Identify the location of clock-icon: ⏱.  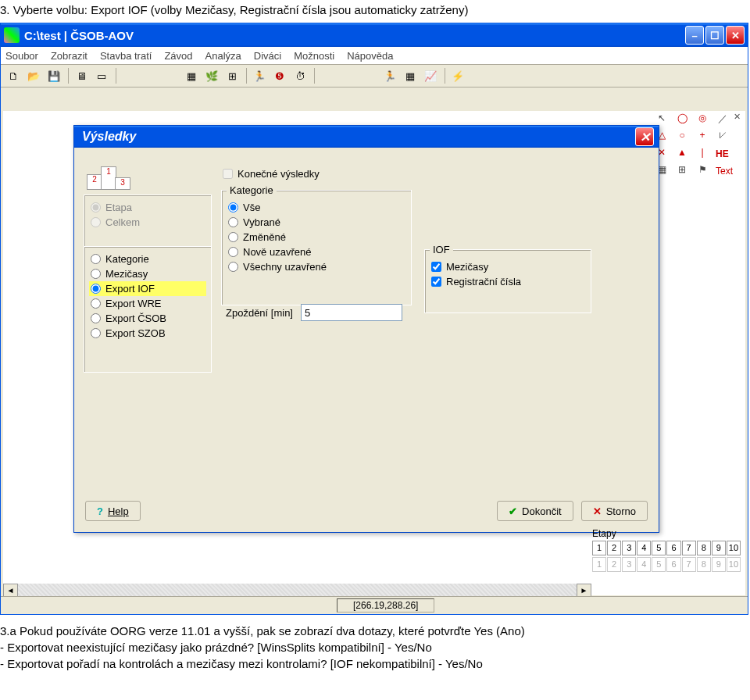
(300, 76).